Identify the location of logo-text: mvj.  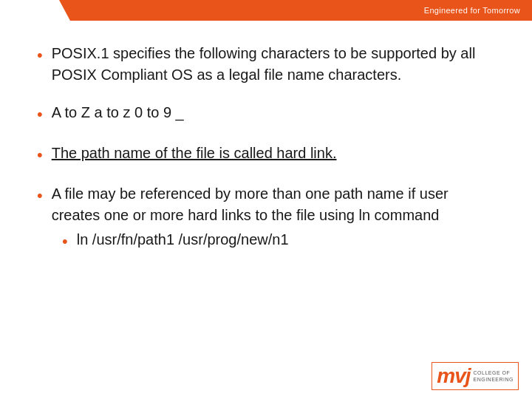
(454, 376).